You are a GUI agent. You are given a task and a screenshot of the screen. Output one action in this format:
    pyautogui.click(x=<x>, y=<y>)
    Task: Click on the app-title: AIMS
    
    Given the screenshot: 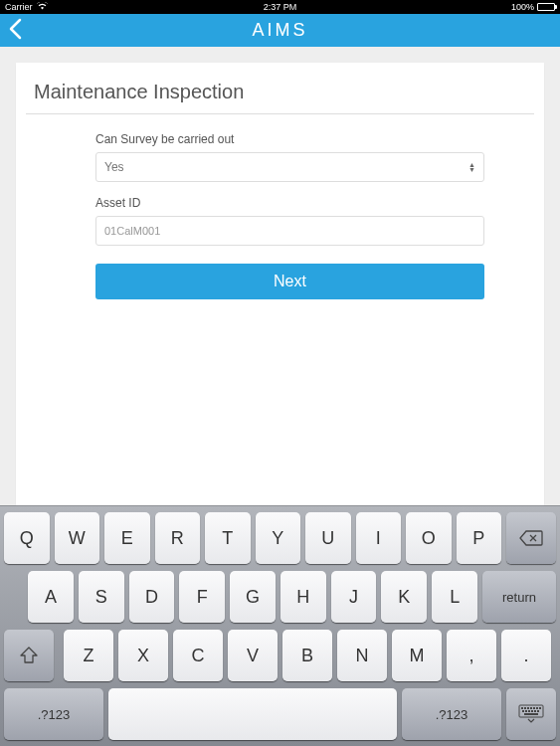 What is the action you would take?
    pyautogui.click(x=280, y=30)
    